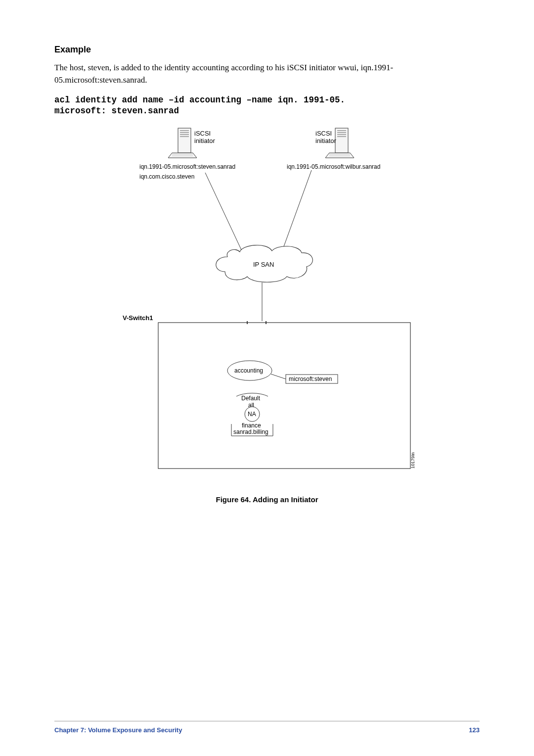  What do you see at coordinates (323, 134) in the screenshot?
I see `host2-label-line1: iSCSI` at bounding box center [323, 134].